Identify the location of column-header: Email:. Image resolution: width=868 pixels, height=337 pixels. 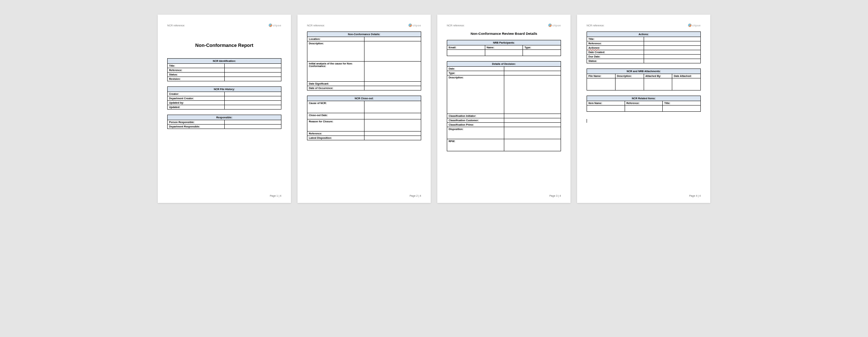
(466, 48).